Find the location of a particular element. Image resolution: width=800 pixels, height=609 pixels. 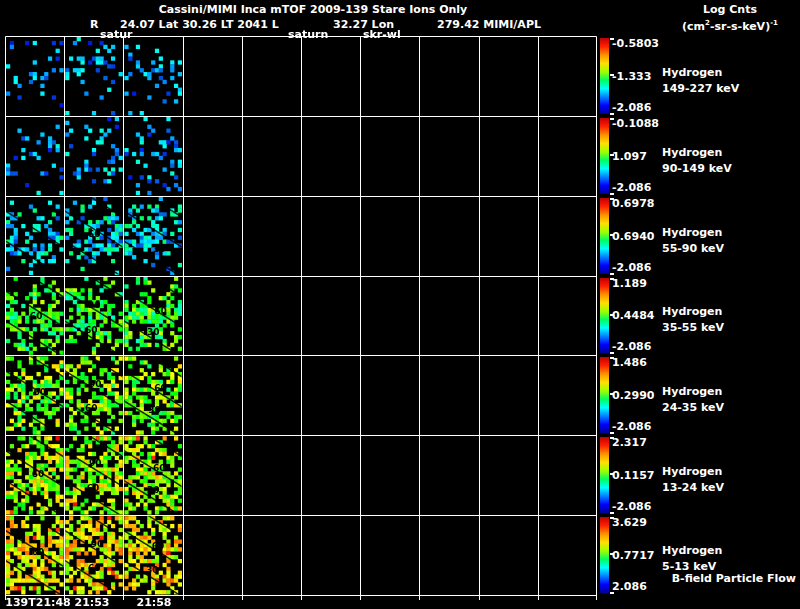

row3-energy: 55-90 keV is located at coordinates (693, 249).